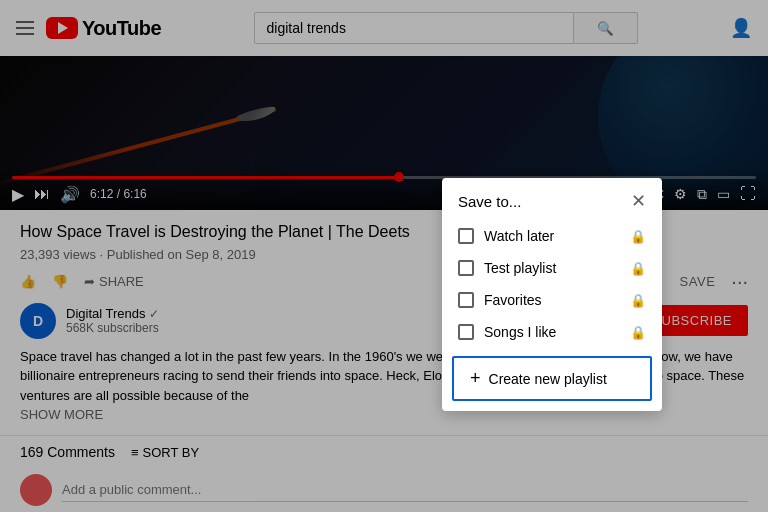 The image size is (768, 512). What do you see at coordinates (552, 268) in the screenshot?
I see `playlist-name-test: Test playlist` at bounding box center [552, 268].